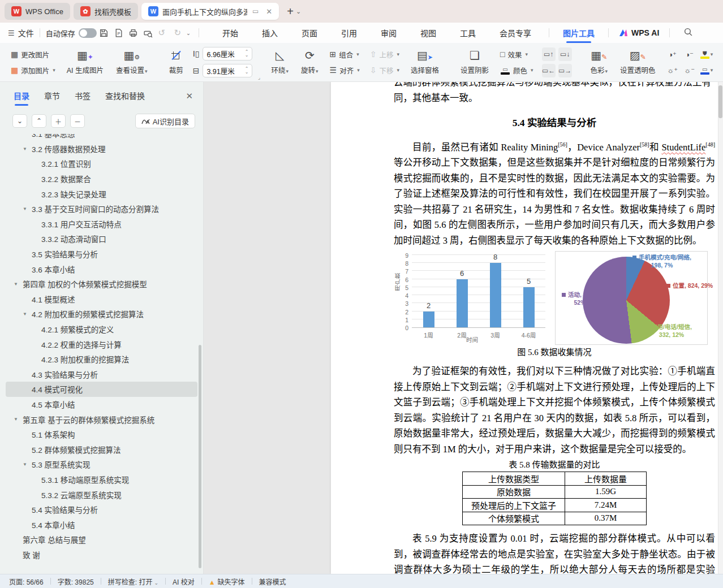 This screenshot has width=723, height=588. Describe the element at coordinates (102, 539) in the screenshot. I see `outline-item: 第六章 总结与展望` at that location.